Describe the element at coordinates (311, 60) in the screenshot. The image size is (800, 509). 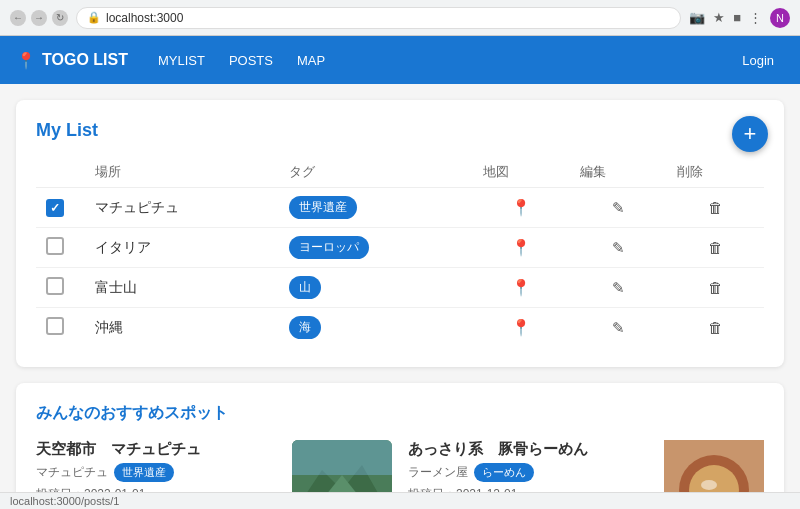
I see `nav-map: MAP` at that location.